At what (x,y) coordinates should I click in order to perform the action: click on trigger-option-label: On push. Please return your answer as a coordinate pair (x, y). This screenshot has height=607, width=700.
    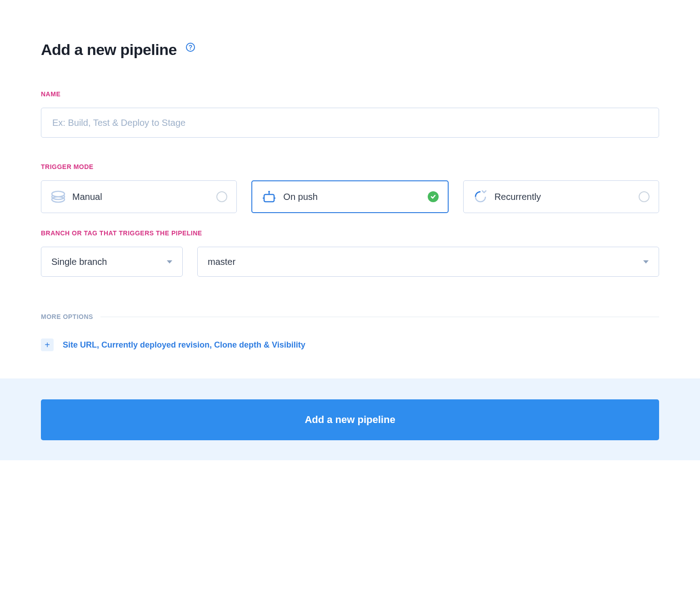
    Looking at the image, I should click on (355, 197).